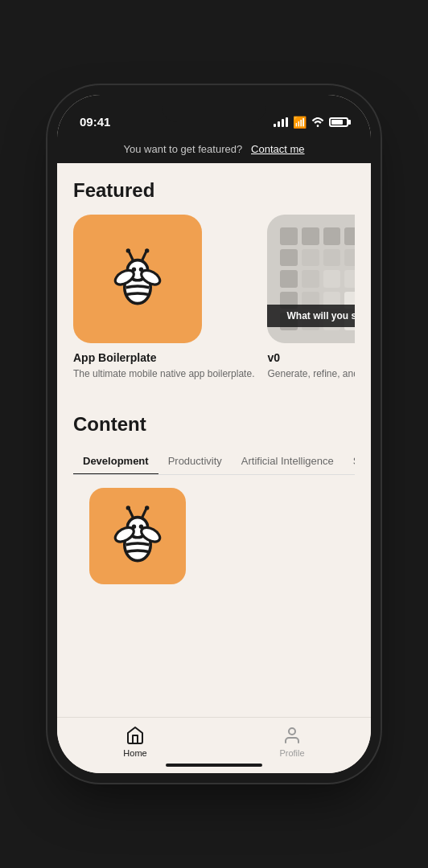 This screenshot has height=868, width=428. I want to click on card-image-v0: What will you ship?, so click(311, 279).